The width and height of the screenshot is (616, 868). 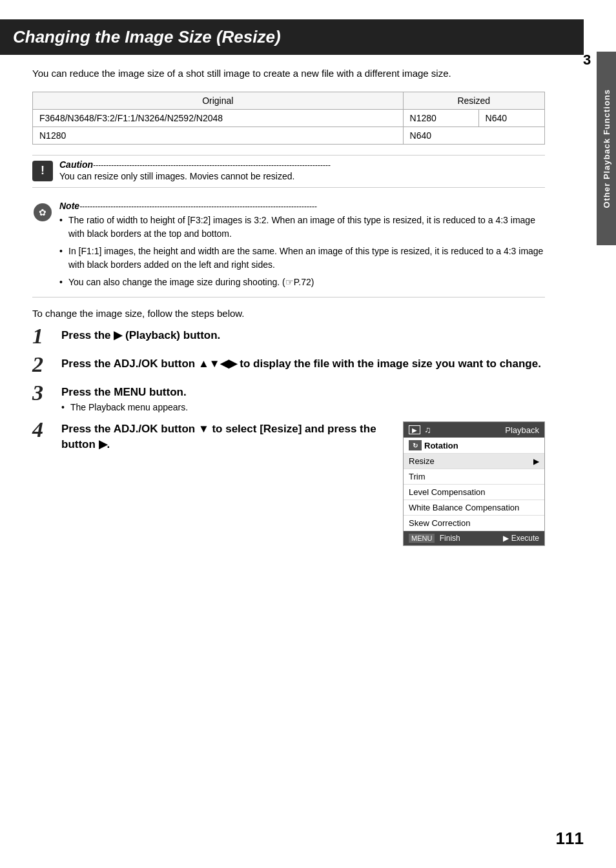 What do you see at coordinates (417, 476) in the screenshot?
I see `menu-item-trim: Trim` at bounding box center [417, 476].